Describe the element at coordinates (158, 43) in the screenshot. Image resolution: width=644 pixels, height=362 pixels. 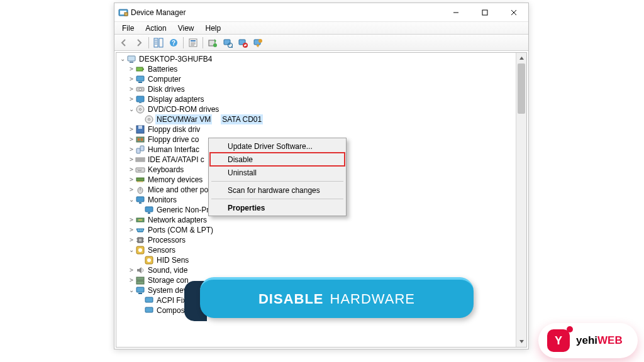
I see `show-hide-tree-button` at that location.